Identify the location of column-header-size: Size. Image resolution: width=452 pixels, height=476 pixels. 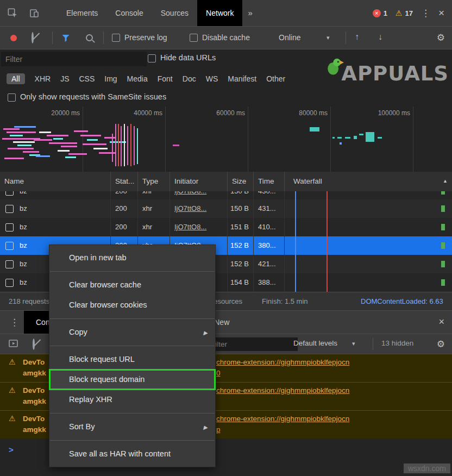
(241, 181).